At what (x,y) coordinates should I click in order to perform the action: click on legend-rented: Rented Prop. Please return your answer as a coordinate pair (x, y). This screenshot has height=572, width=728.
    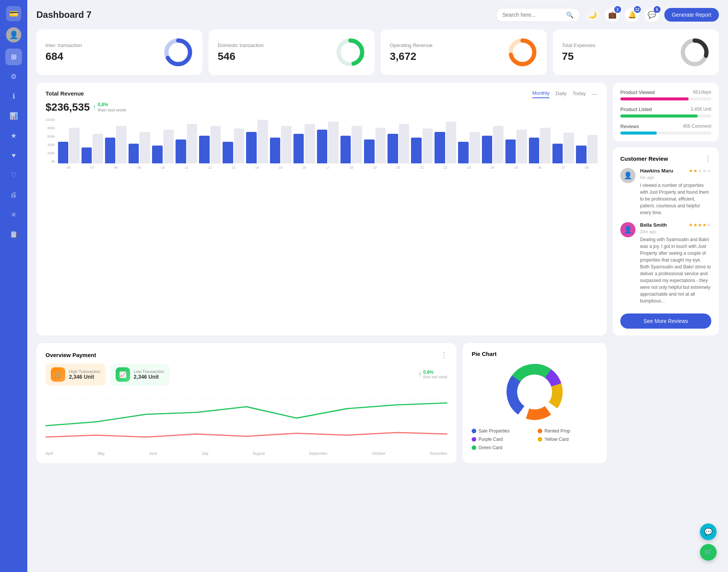
    Looking at the image, I should click on (568, 431).